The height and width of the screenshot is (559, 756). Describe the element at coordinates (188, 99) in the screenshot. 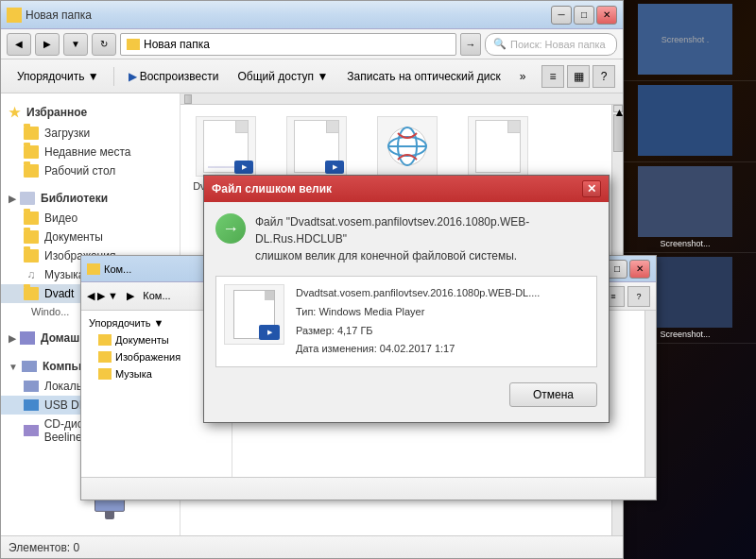

I see `hscroll-thumb` at that location.